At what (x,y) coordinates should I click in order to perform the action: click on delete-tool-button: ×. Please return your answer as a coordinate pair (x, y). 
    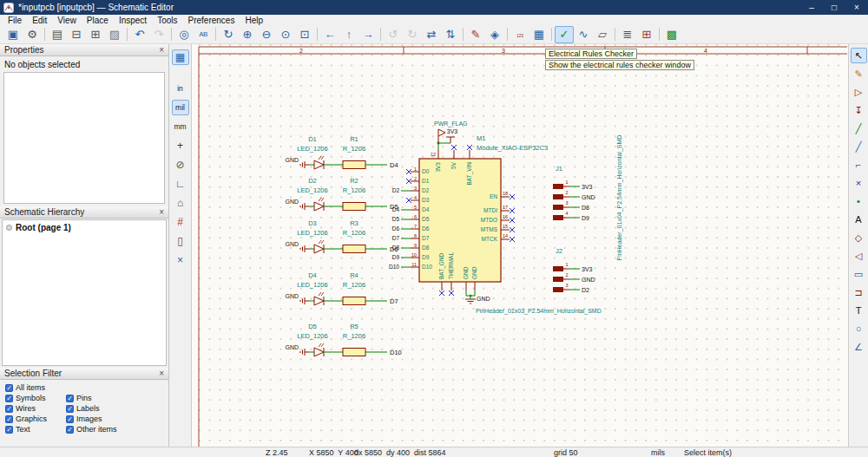
    Looking at the image, I should click on (181, 260).